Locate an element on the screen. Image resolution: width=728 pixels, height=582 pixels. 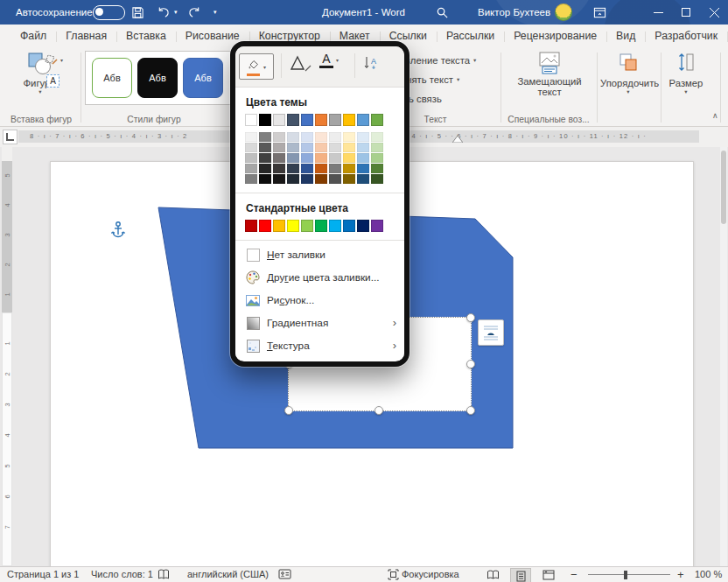
save-icon is located at coordinates (138, 12).